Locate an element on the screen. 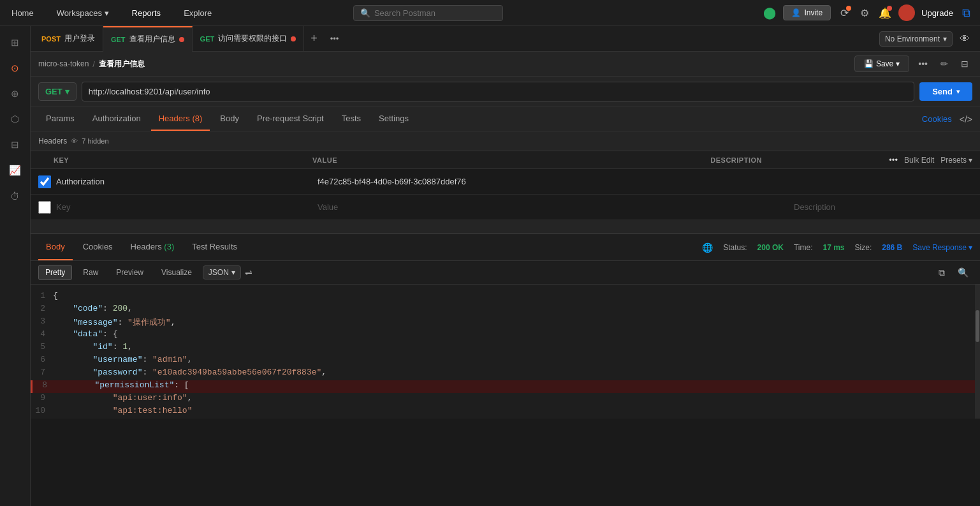 The image size is (980, 506). breadcrumb-current: 查看用户信息 is located at coordinates (122, 64).